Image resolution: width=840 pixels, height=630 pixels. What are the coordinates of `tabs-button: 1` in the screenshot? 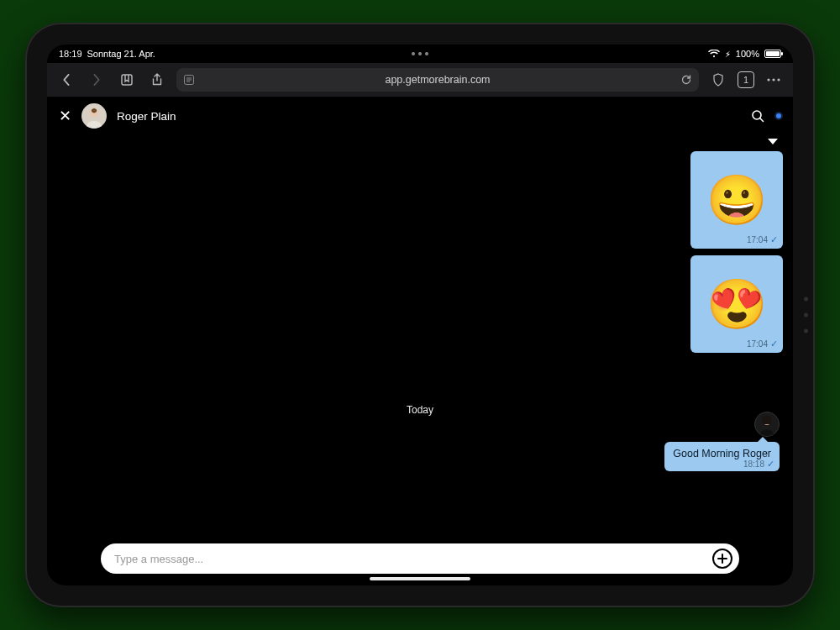 It's located at (746, 80).